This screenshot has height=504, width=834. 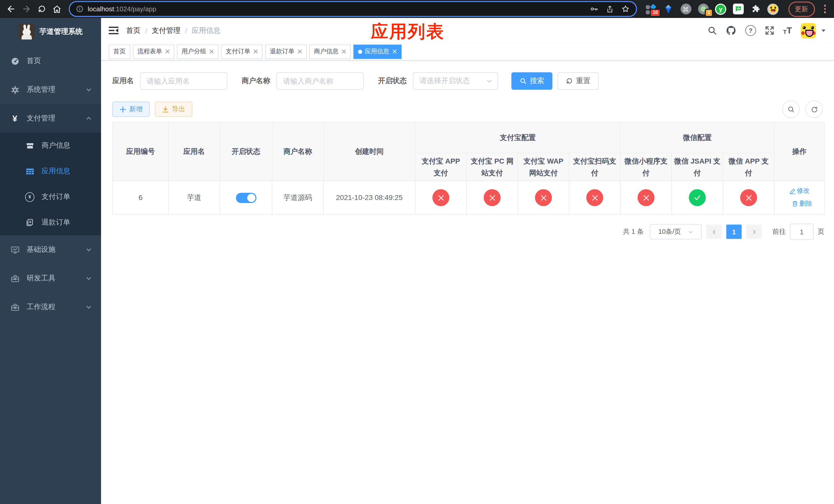 What do you see at coordinates (369, 198) in the screenshot?
I see `cell-created: 2021-10-23 08:49:25` at bounding box center [369, 198].